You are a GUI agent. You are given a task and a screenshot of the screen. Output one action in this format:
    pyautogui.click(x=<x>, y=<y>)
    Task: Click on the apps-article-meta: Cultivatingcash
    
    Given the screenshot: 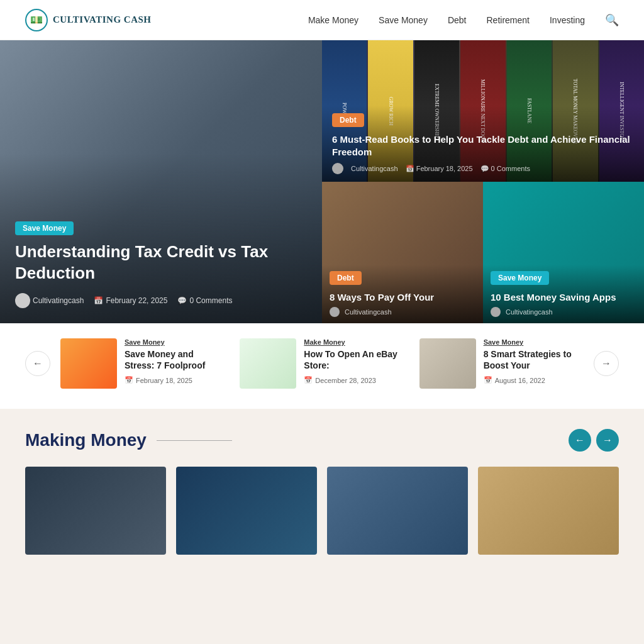 What is the action you would take?
    pyautogui.click(x=564, y=312)
    